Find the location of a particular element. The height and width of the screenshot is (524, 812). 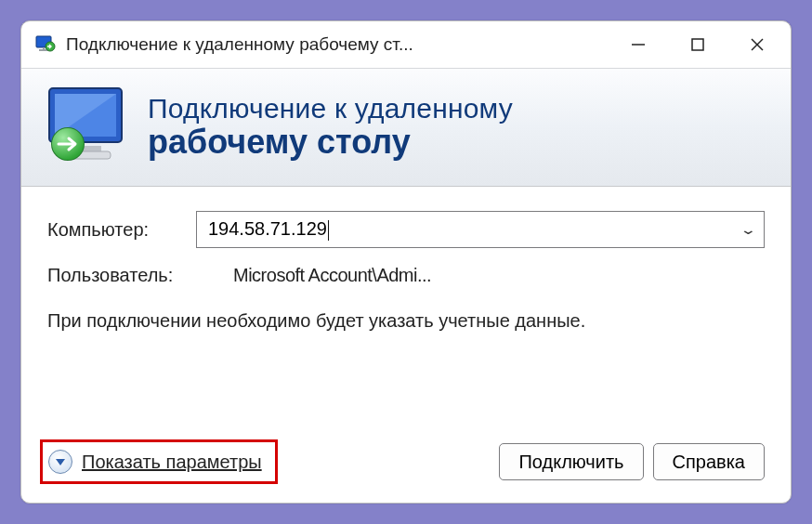

maximize-button is located at coordinates (698, 45).